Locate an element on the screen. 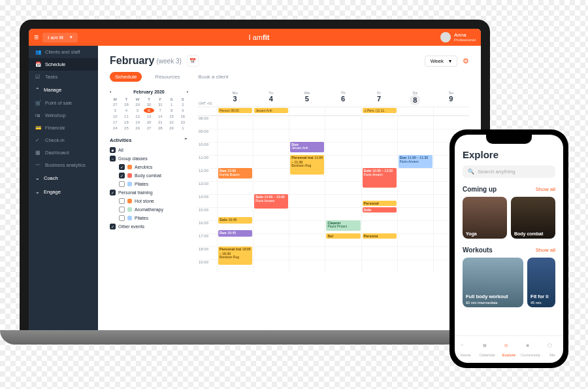 Image resolution: width=588 pixels, height=389 pixels. sidebar-item-pos: 🛒Point of sale is located at coordinates (63, 103).